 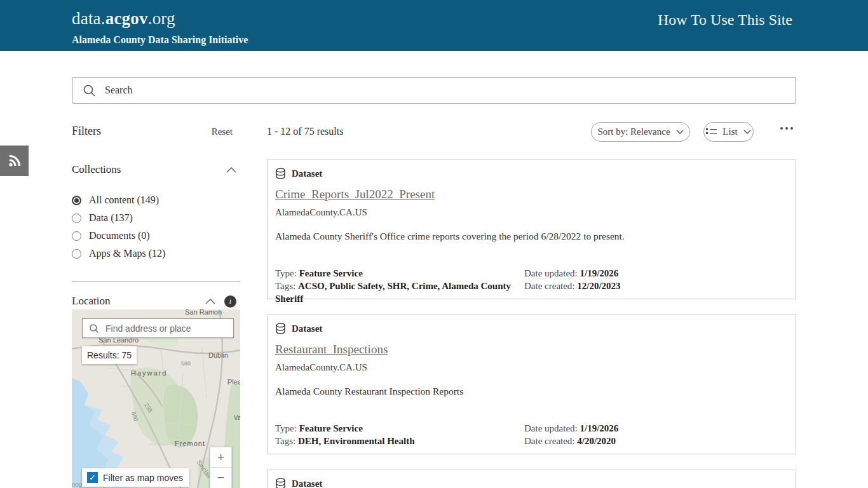 I want to click on map-attribution: oog, so click(x=78, y=484).